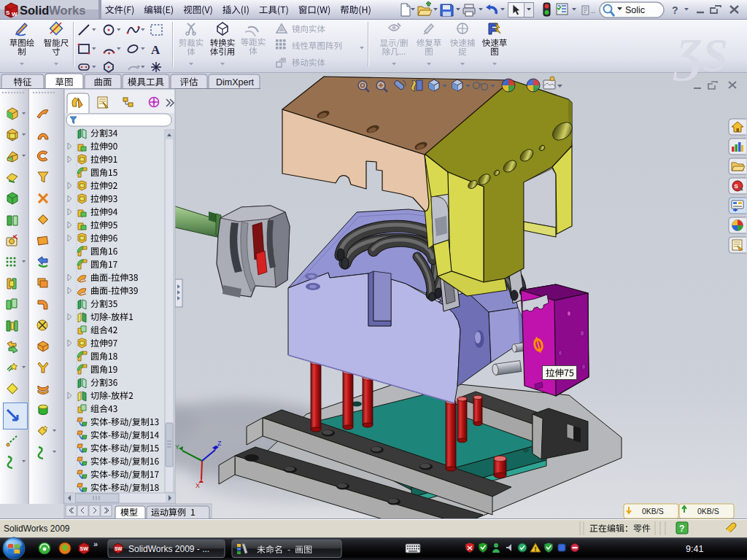  What do you see at coordinates (156, 50) in the screenshot?
I see `svg-text: A` at bounding box center [156, 50].